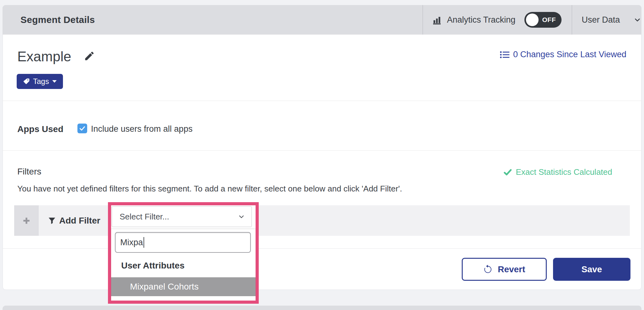 Image resolution: width=644 pixels, height=310 pixels. I want to click on select-filter-value: Select Filter..., so click(175, 217).